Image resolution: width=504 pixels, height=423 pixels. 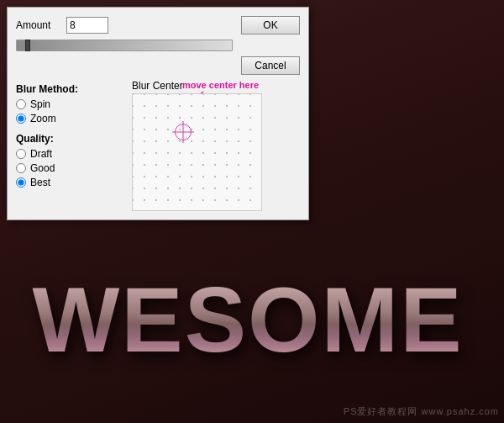 What do you see at coordinates (42, 168) in the screenshot?
I see `good-label: Good` at bounding box center [42, 168].